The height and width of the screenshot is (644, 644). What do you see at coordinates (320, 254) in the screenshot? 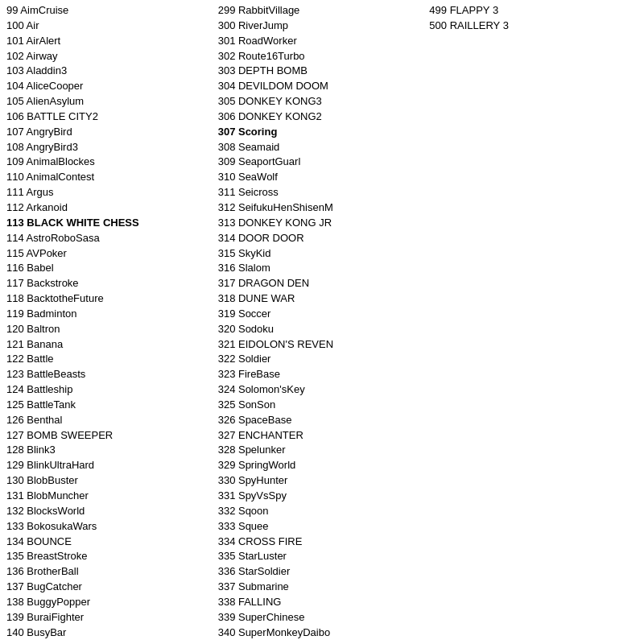
I see `list-item: 315 SkyKid` at bounding box center [320, 254].